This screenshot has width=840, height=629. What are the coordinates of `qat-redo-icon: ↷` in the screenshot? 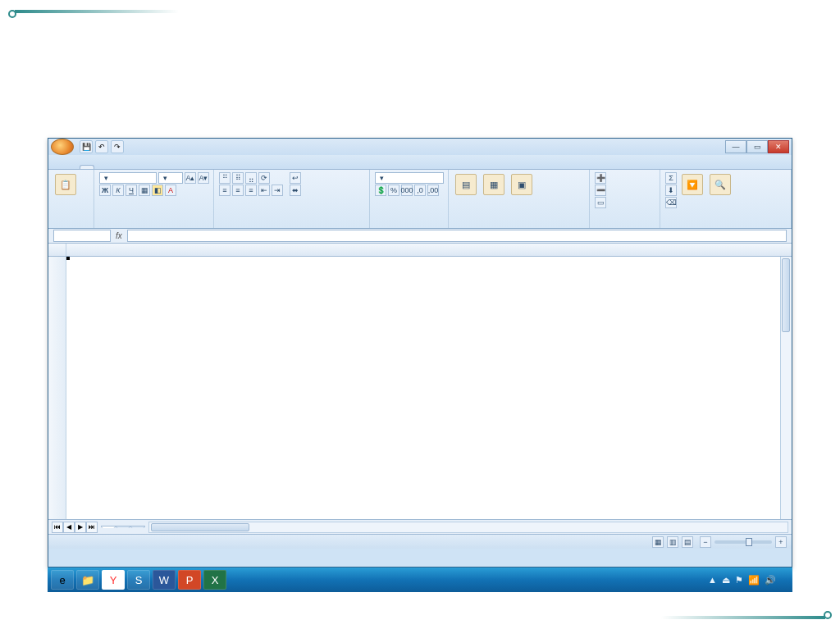 It's located at (117, 147).